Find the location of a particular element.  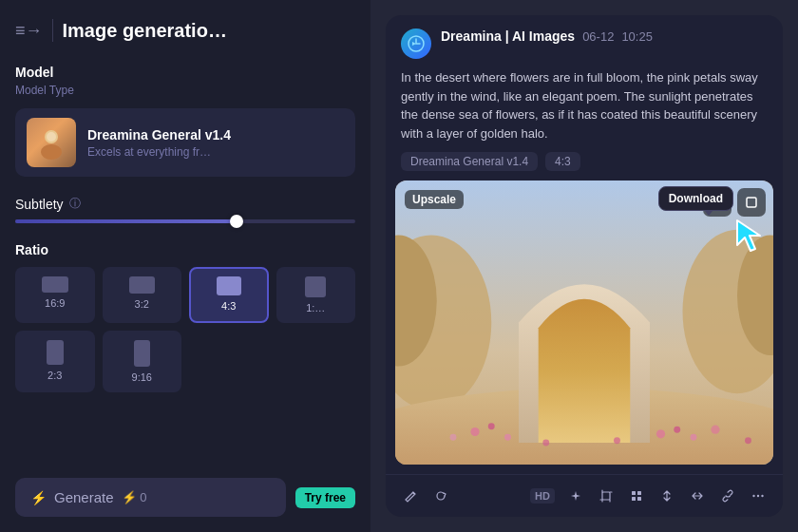

notification-header: Dreamina | AI Images 06-12 10:25 is located at coordinates (584, 42).